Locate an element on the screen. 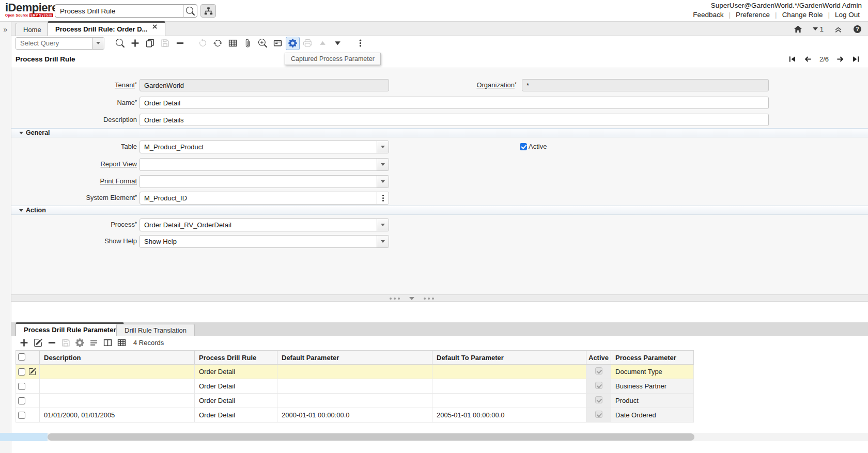 This screenshot has width=868, height=453. system-element-more-button is located at coordinates (382, 198).